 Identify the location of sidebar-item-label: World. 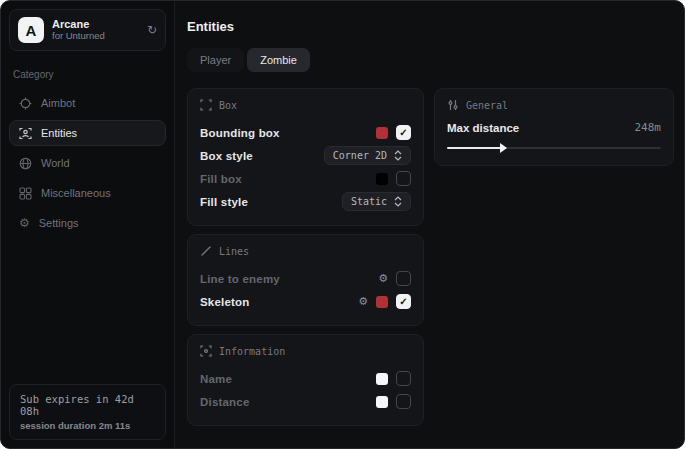
(56, 163).